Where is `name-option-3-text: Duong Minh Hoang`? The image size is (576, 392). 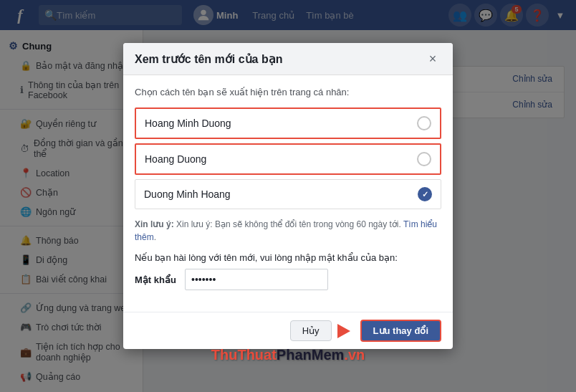 name-option-3-text: Duong Minh Hoang is located at coordinates (188, 194).